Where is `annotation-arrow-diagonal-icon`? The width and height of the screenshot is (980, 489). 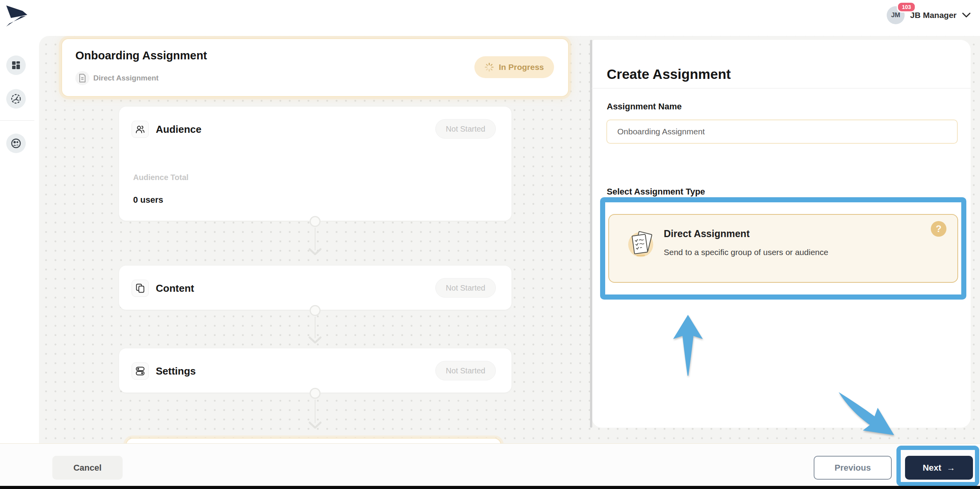
annotation-arrow-diagonal-icon is located at coordinates (867, 413).